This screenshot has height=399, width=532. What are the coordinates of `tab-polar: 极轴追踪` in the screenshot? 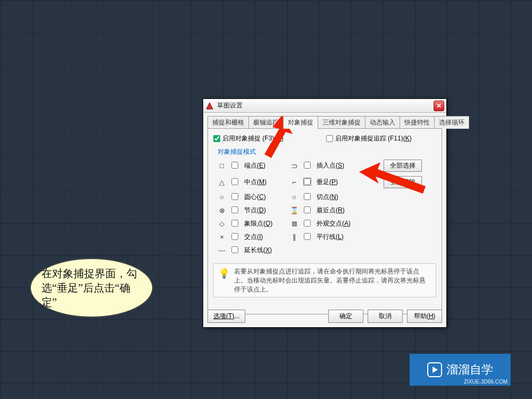 It's located at (266, 122).